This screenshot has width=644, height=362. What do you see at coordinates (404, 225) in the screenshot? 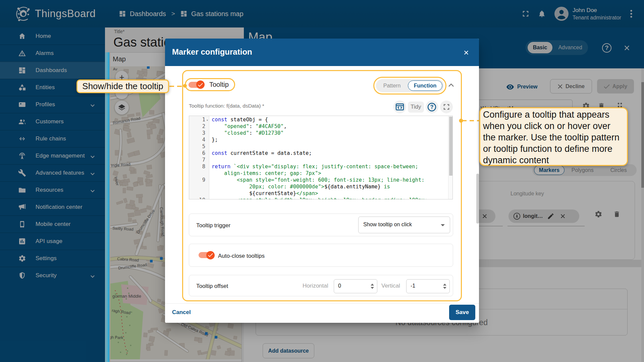
I see `tooltip-trigger-select: Show tooltip on click` at bounding box center [404, 225].